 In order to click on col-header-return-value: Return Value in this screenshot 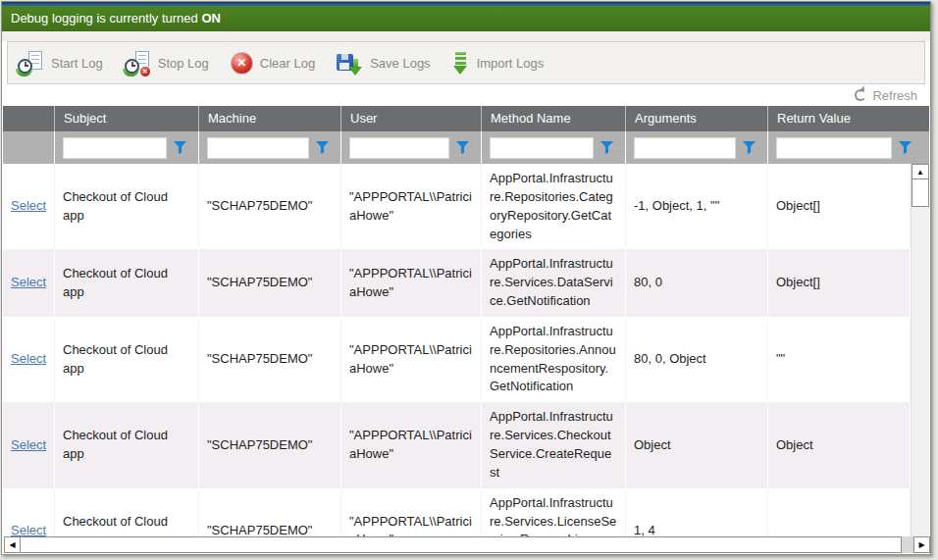, I will do `click(849, 119)`.